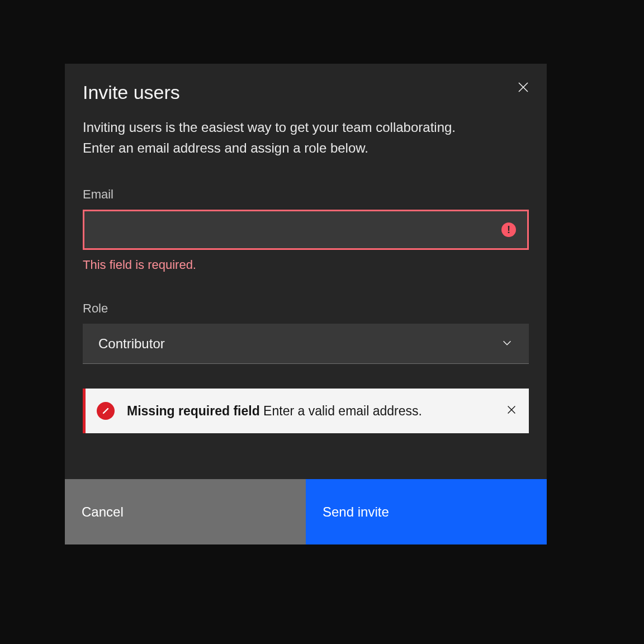 The image size is (644, 644). What do you see at coordinates (306, 309) in the screenshot?
I see `role-label: Role` at bounding box center [306, 309].